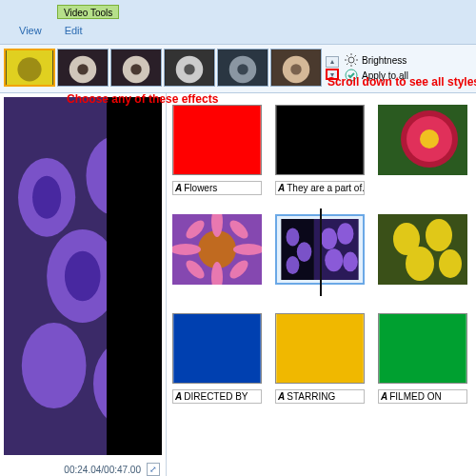  Describe the element at coordinates (296, 68) in the screenshot. I see `effect-sepia` at that location.